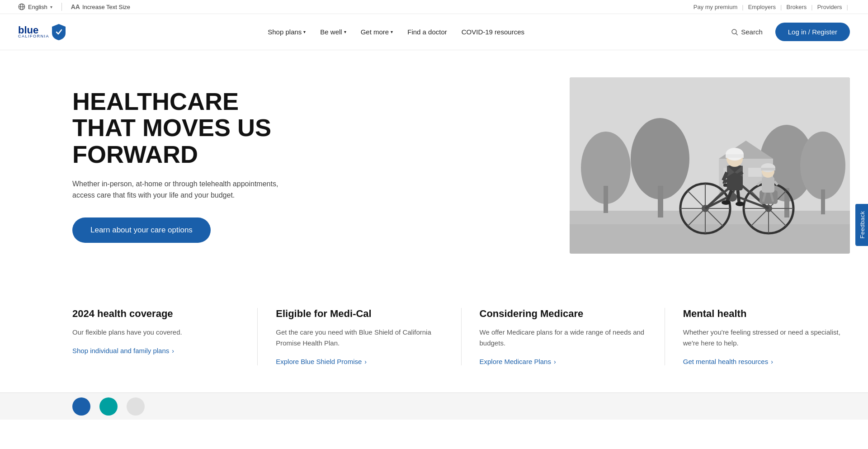  Describe the element at coordinates (716, 7) in the screenshot. I see `pay-premium-link: Pay my premium` at that location.